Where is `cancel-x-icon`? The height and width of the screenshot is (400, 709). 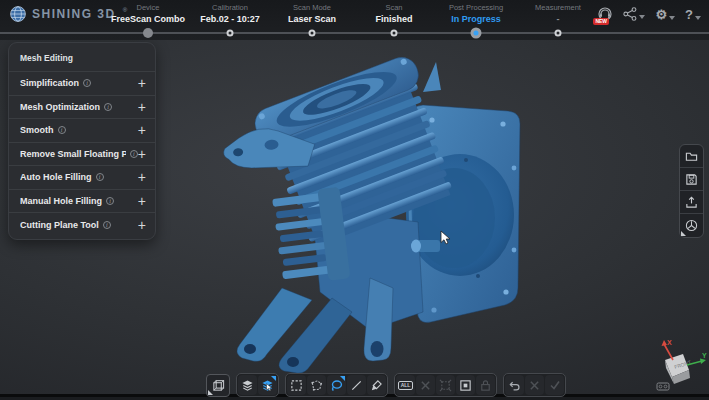 cancel-x-icon is located at coordinates (534, 386).